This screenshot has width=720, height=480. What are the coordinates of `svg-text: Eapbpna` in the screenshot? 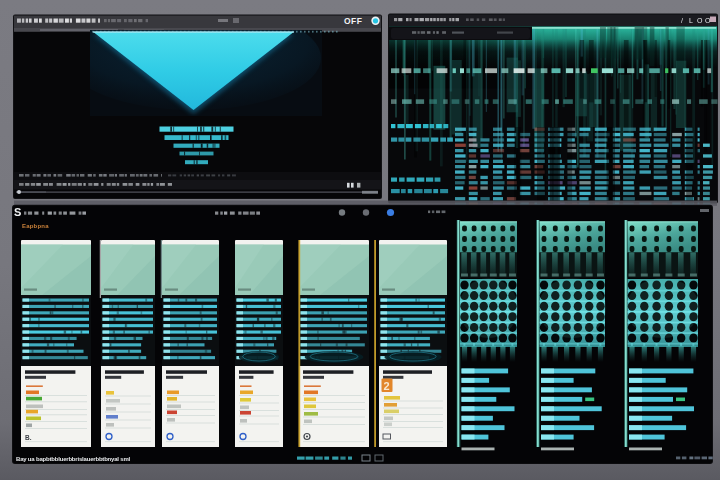 It's located at (36, 226).